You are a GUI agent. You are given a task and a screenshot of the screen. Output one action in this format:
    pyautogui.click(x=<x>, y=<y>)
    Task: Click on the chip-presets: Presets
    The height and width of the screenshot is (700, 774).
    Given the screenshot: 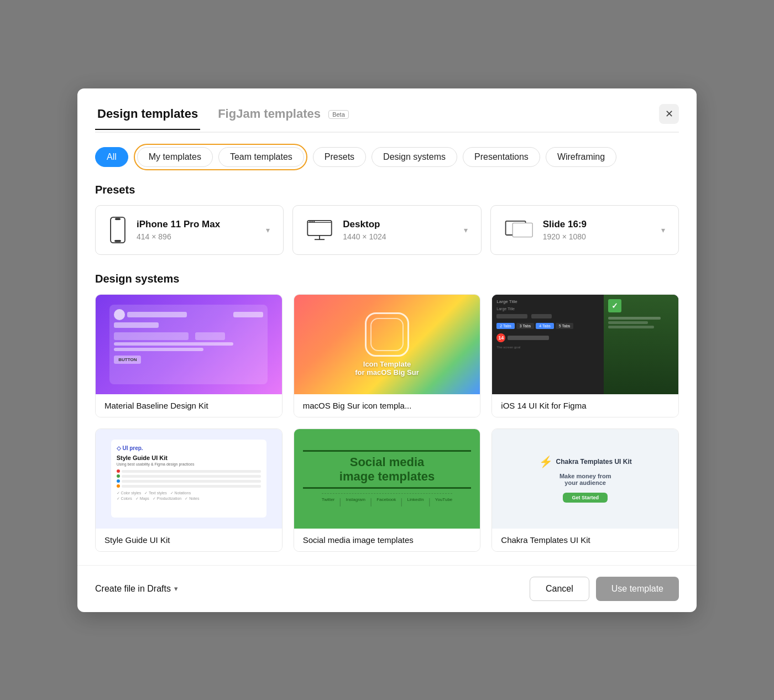 What is the action you would take?
    pyautogui.click(x=339, y=157)
    